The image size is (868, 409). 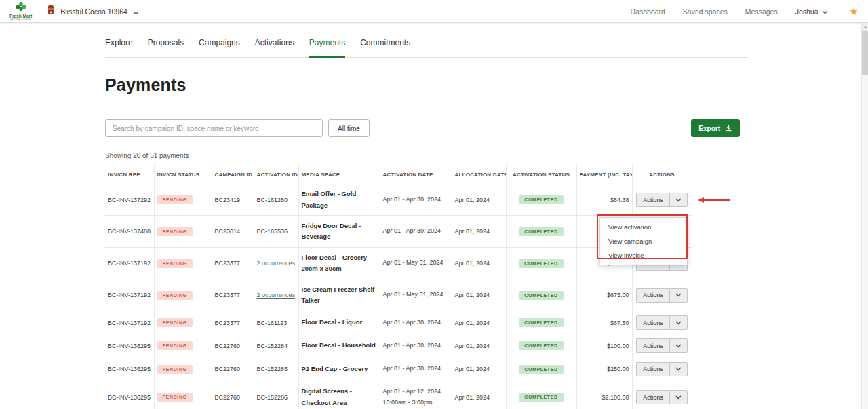 I want to click on activation-id: BC-161280, so click(x=273, y=200).